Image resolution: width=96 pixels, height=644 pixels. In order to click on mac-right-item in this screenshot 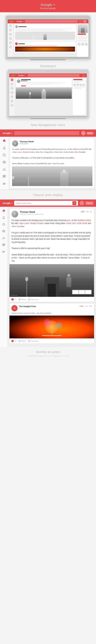, I will do `click(83, 38)`.